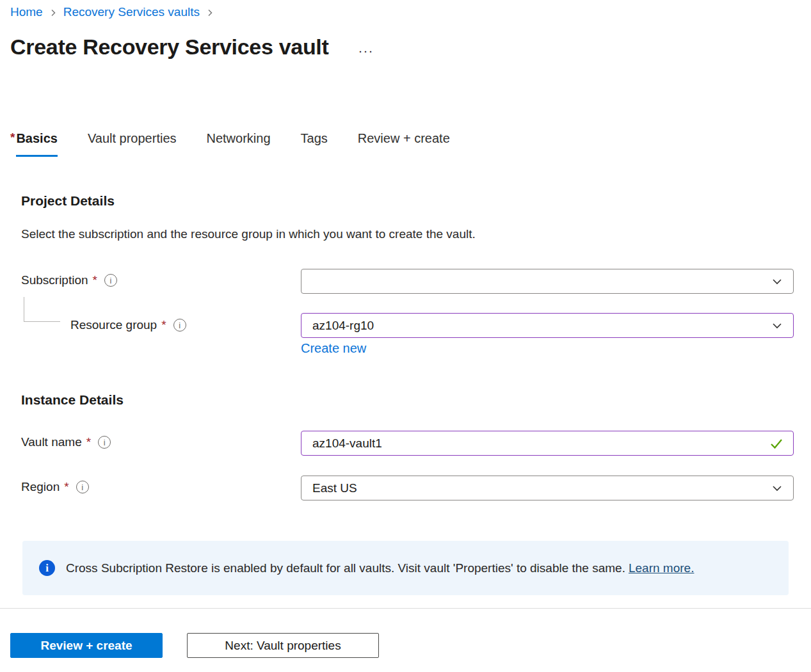 The image size is (811, 672). I want to click on breadcrumb: Home Recovery Services vaults, so click(113, 12).